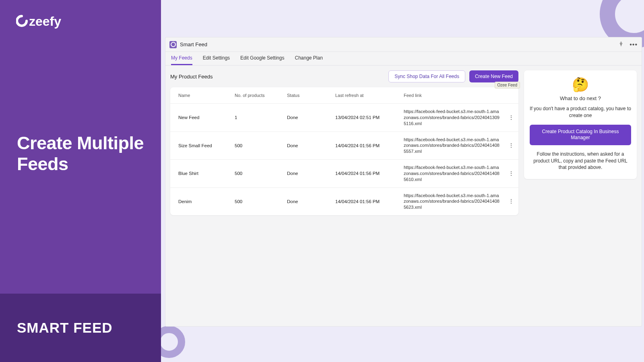 This screenshot has width=644, height=362. I want to click on app-header: Smart Feed •••, so click(403, 45).